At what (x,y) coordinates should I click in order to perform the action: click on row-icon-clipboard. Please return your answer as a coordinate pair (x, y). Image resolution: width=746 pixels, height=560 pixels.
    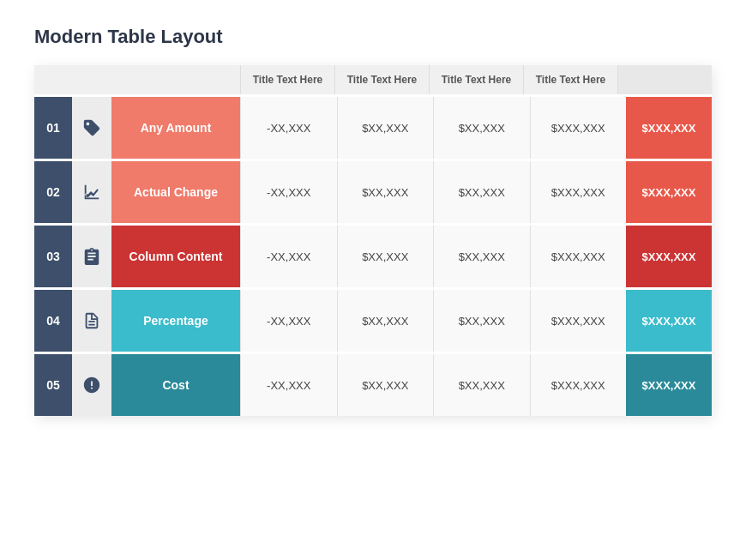
    Looking at the image, I should click on (92, 256).